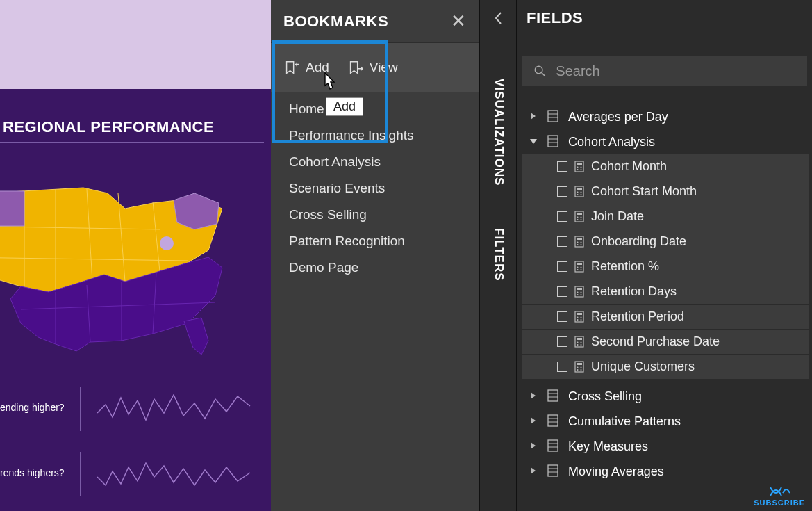 The width and height of the screenshot is (812, 511). Describe the element at coordinates (664, 421) in the screenshot. I see `field-table: Cumulative Patterns` at that location.